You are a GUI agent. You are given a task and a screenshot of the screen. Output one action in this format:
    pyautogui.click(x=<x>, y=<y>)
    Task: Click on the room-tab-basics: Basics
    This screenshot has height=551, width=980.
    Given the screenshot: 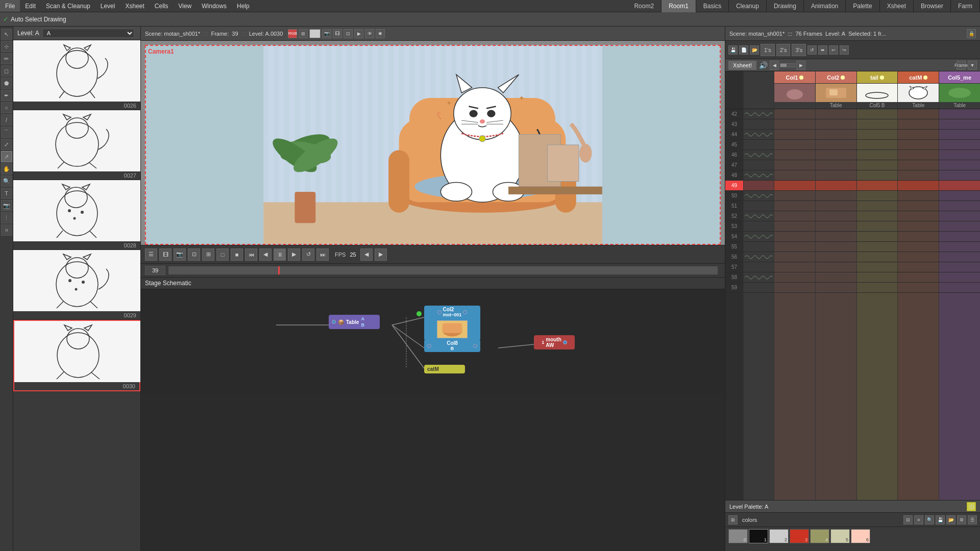 What is the action you would take?
    pyautogui.click(x=713, y=6)
    